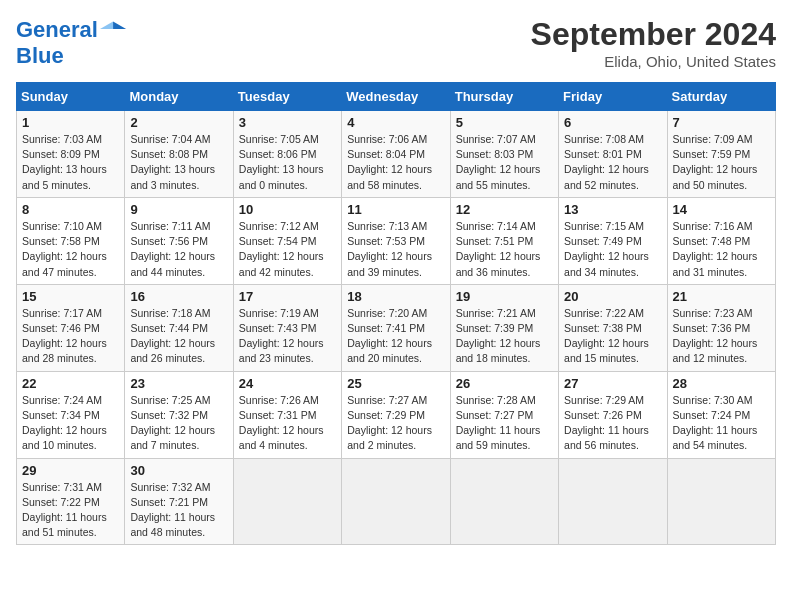  Describe the element at coordinates (70, 424) in the screenshot. I see `day-info: Sunrise: 7:24 AM Sunset: 7:34 PM Dayligh…` at that location.